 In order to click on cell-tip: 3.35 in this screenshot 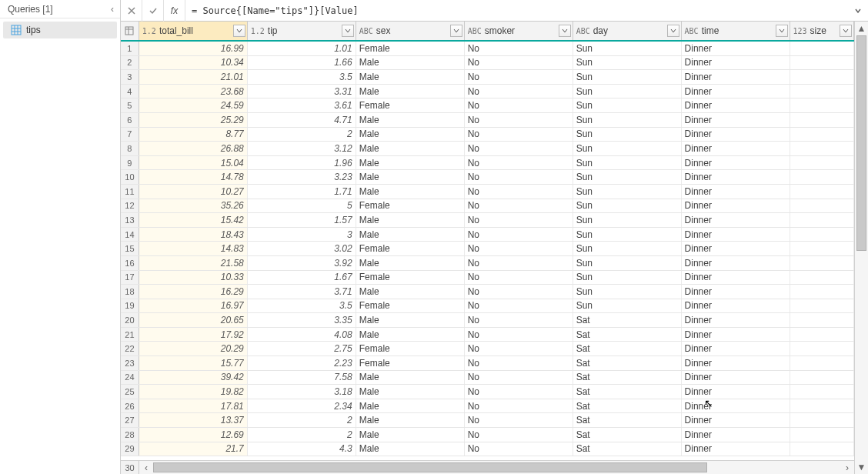, I will do `click(302, 320)`.